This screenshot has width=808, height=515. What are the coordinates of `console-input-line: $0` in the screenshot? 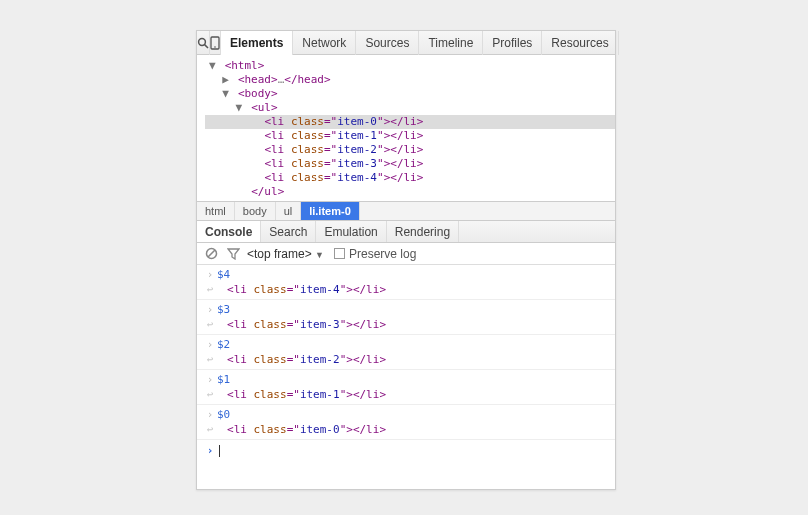 It's located at (406, 414).